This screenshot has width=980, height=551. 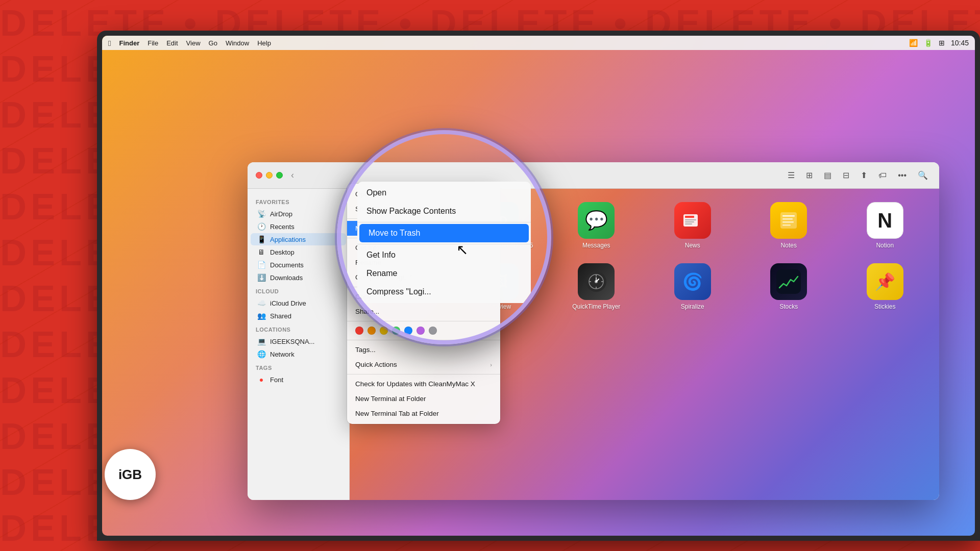 What do you see at coordinates (828, 176) in the screenshot?
I see `cover-flow-btn: ▤` at bounding box center [828, 176].